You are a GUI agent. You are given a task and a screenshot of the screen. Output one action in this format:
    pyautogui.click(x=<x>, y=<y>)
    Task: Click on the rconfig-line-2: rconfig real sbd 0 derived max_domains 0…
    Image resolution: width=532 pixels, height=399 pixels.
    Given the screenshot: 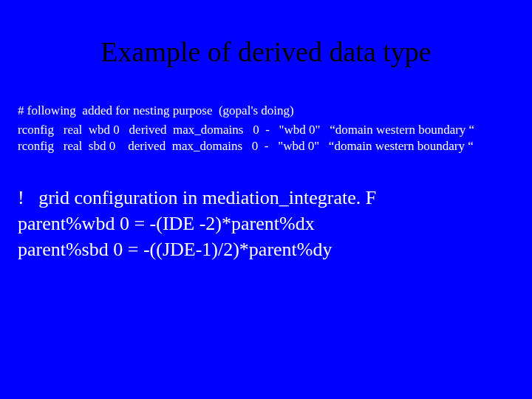 What is the action you would take?
    pyautogui.click(x=266, y=146)
    